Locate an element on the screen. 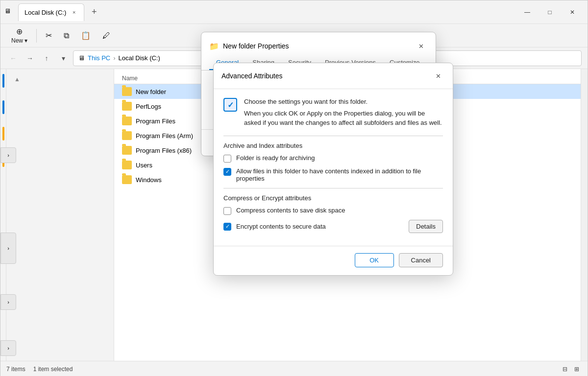 This screenshot has width=588, height=376. file-name-program-files: Program Files is located at coordinates (156, 121).